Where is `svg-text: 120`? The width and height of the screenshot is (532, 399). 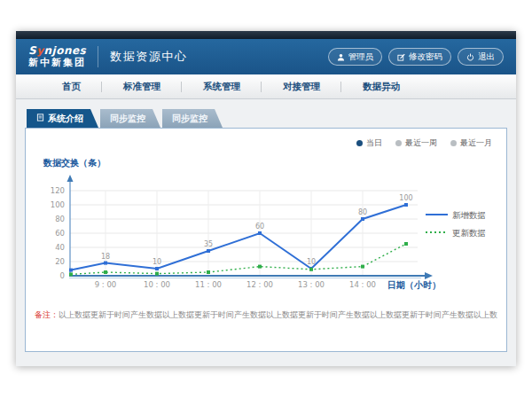 svg-text: 120 is located at coordinates (58, 191).